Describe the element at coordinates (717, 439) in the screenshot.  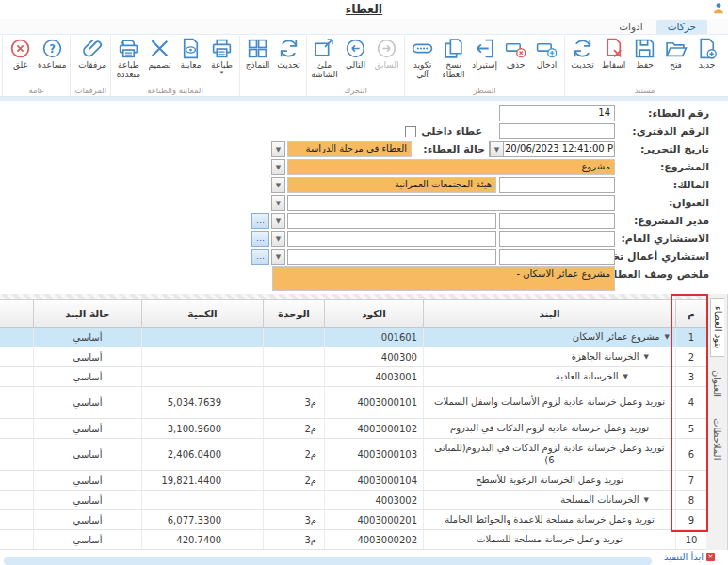
I see `side-tab-notes: الملاحظات` at that location.